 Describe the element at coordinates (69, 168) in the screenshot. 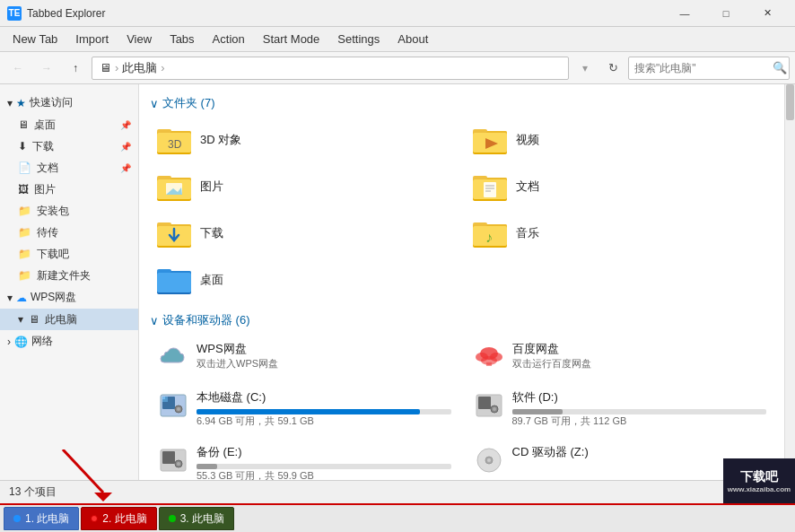

I see `sidebar-item-document: 📄 文档 📌` at that location.